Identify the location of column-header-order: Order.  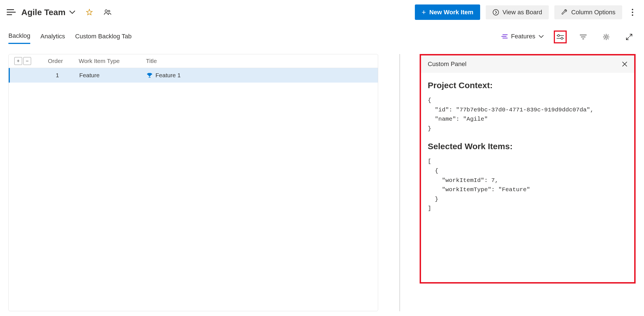
(63, 61).